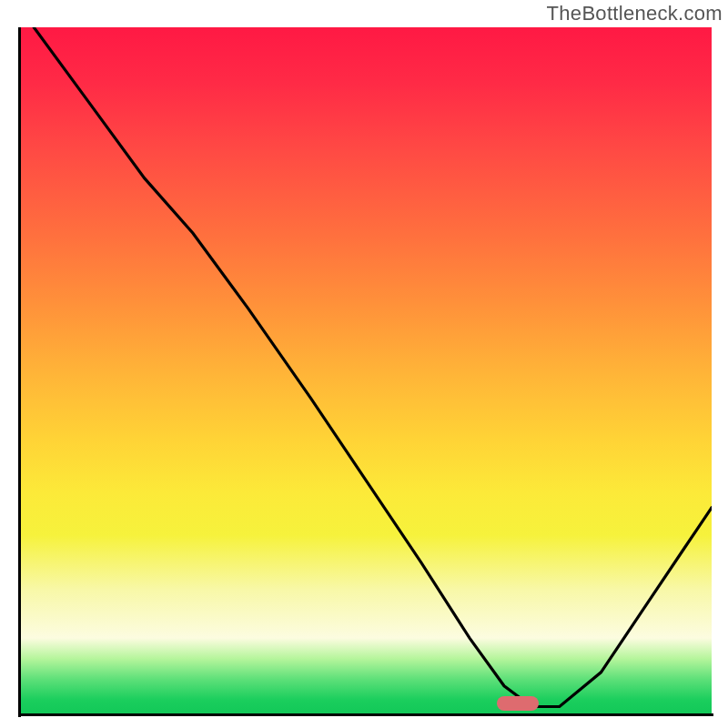  I want to click on y-axis, so click(20, 372).